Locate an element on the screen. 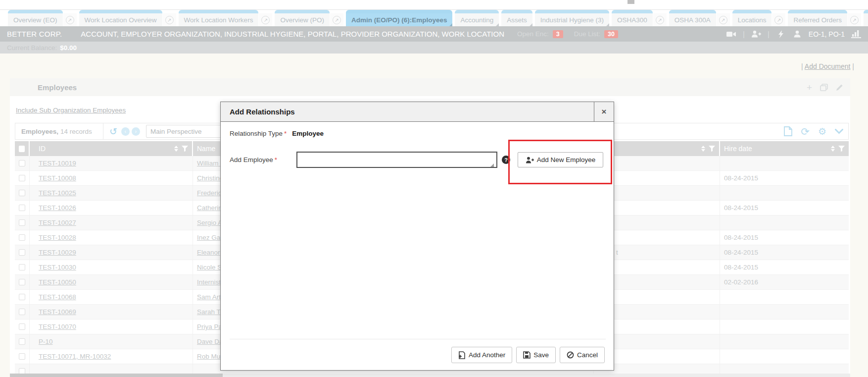 The height and width of the screenshot is (377, 868). close-icon: × is located at coordinates (604, 112).